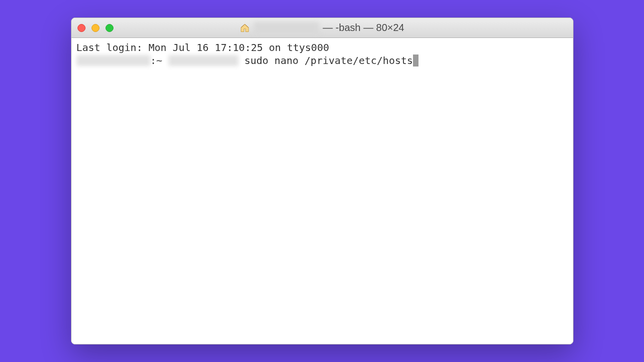  What do you see at coordinates (322, 28) in the screenshot?
I see `titlebar: — -bash — 80×24` at bounding box center [322, 28].